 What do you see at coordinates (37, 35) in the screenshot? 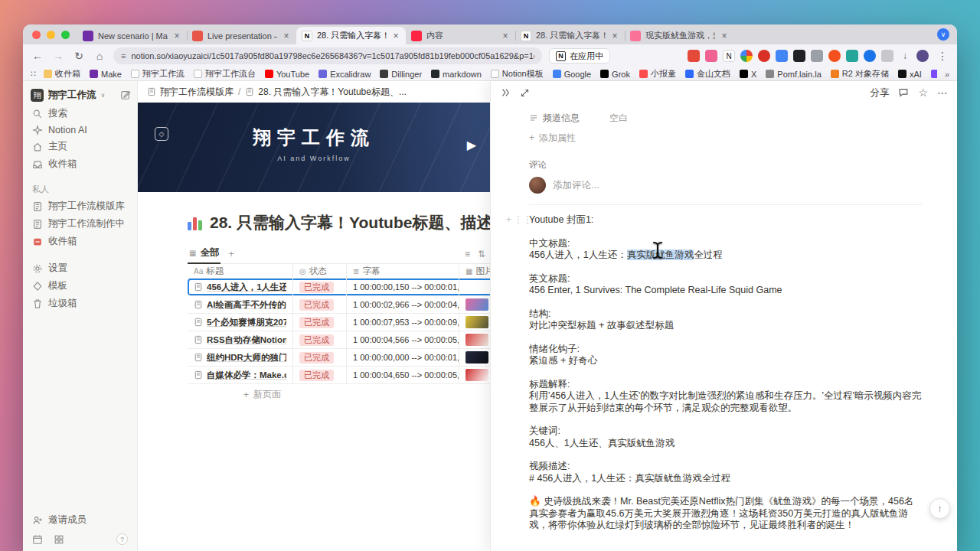
I see `close-window-button` at bounding box center [37, 35].